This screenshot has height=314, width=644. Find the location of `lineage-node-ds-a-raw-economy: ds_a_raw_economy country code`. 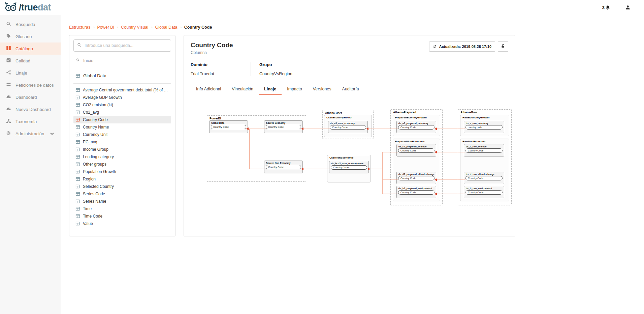

lineage-node-ds-a-raw-economy: ds_a_raw_economy country code is located at coordinates (484, 127).